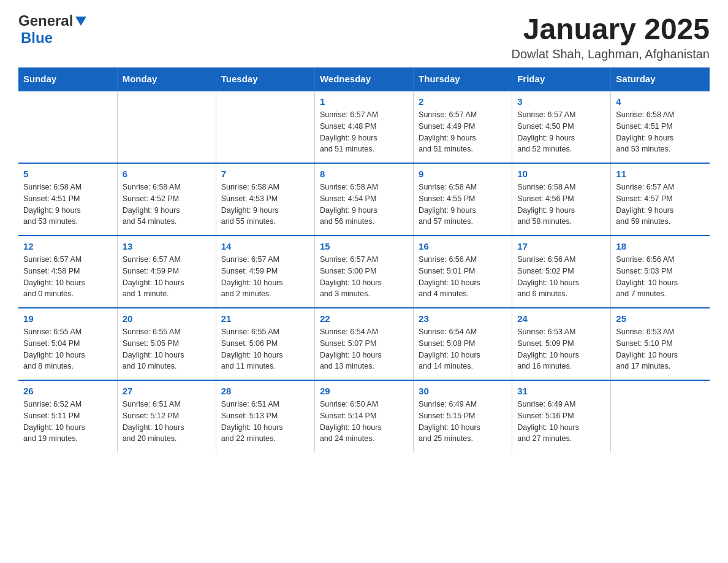 This screenshot has width=728, height=563. I want to click on day-info: Sunrise: 6:54 AMSunset: 5:08 PMDaylight:…, so click(463, 350).